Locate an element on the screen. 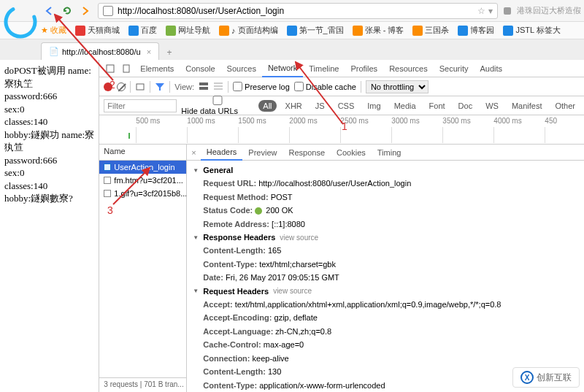 This screenshot has height=392, width=584. inspect-icon is located at coordinates (110, 69).